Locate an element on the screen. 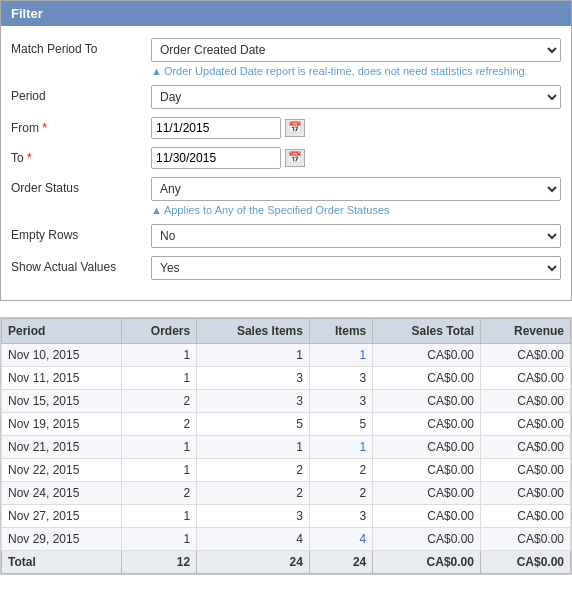 This screenshot has width=572, height=599. footer-revenue: CA$0.00 is located at coordinates (525, 562).